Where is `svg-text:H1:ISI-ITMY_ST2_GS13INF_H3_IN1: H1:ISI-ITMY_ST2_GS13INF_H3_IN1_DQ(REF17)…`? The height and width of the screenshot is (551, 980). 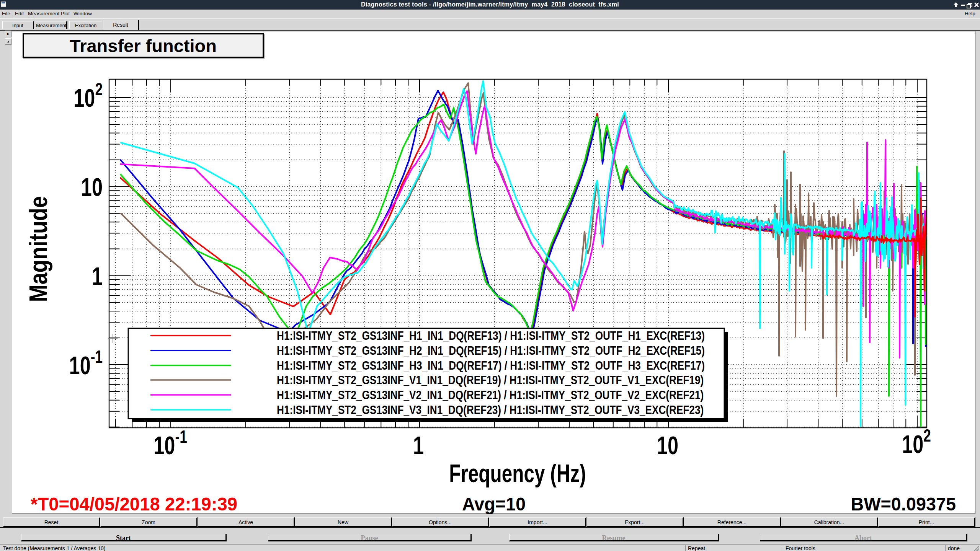 svg-text:H1:ISI-ITMY_ST2_GS13INF_H3_IN1: H1:ISI-ITMY_ST2_GS13INF_H3_IN1_DQ(REF17)… is located at coordinates (491, 366).